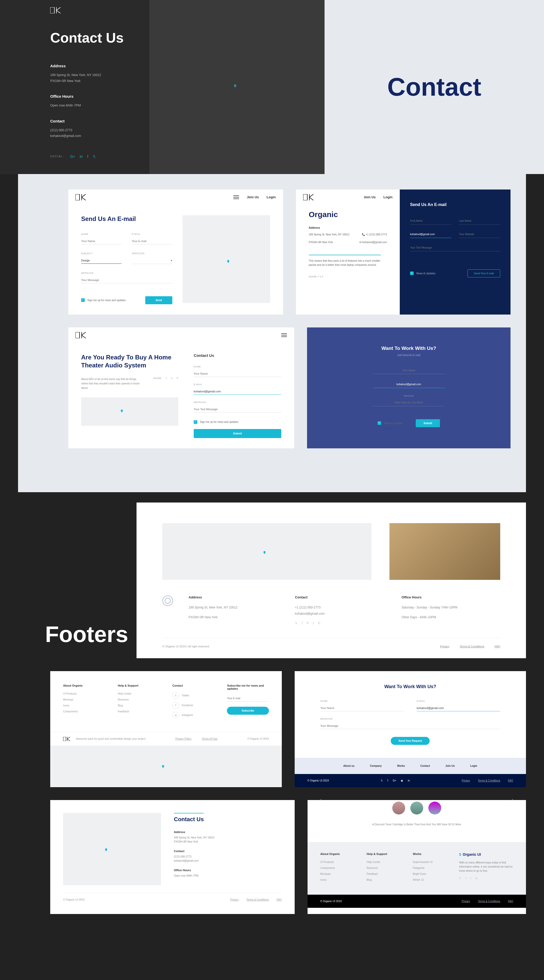 The image size is (544, 980). Describe the element at coordinates (480, 221) in the screenshot. I see `lastname-input` at that location.